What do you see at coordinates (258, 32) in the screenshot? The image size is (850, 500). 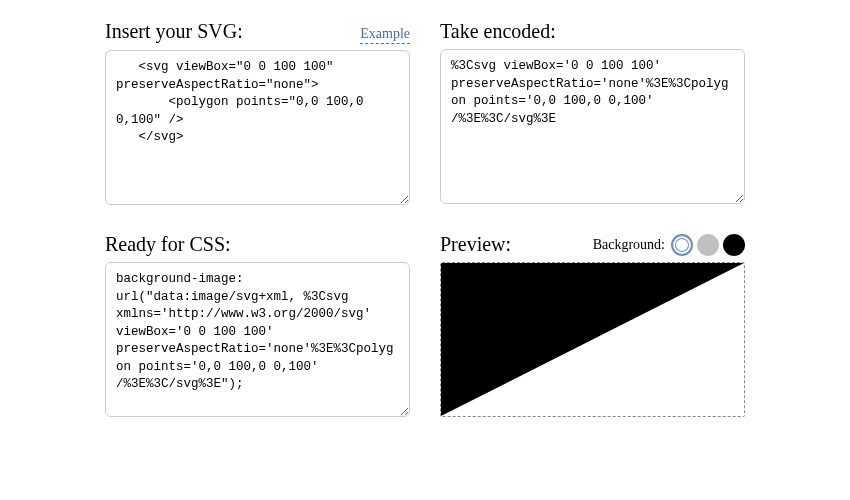 I see `panel-input-header: Insert your SVG: Example` at bounding box center [258, 32].